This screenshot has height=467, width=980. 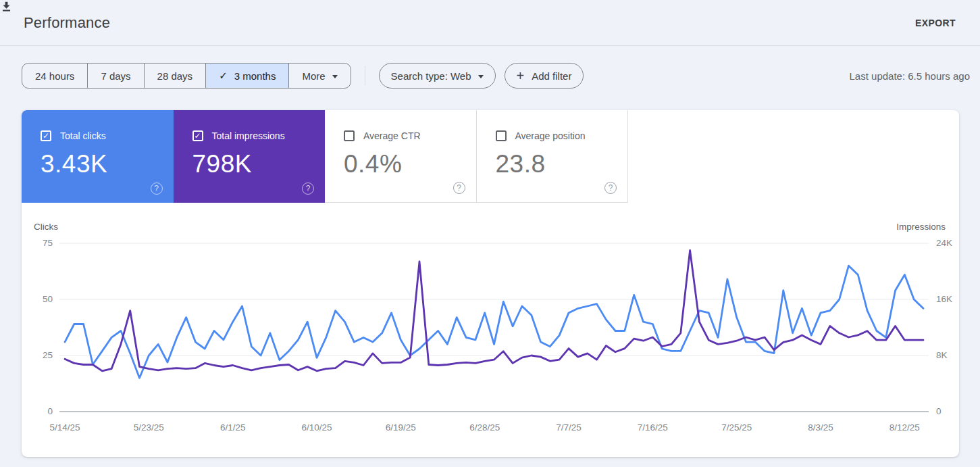 I want to click on download-icon, so click(x=7, y=7).